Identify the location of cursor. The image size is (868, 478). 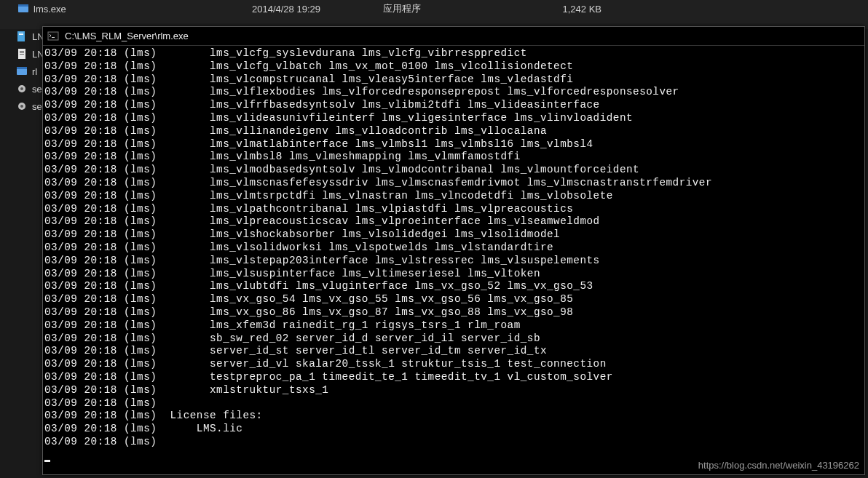
(47, 461).